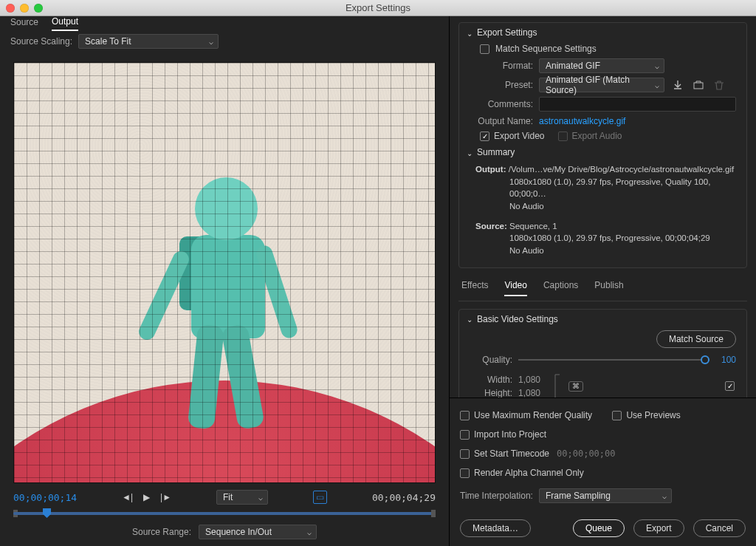 This screenshot has height=546, width=756. I want to click on timeline-scrubber, so click(224, 513).